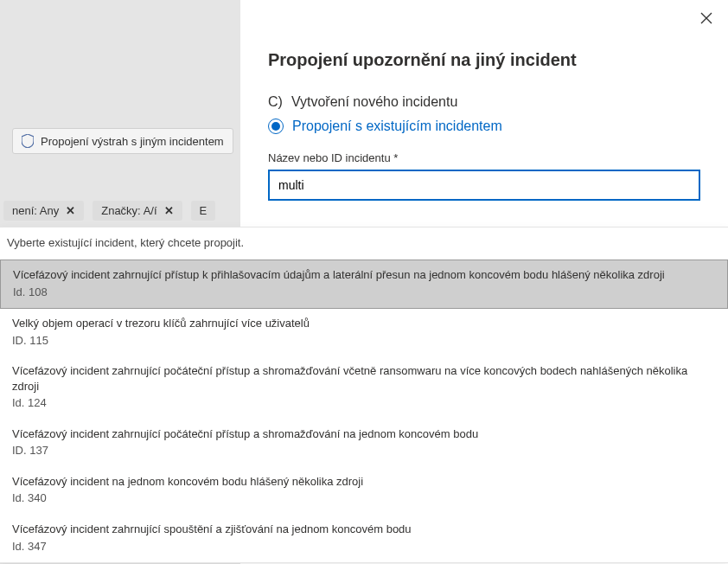 The width and height of the screenshot is (728, 564). What do you see at coordinates (364, 332) in the screenshot?
I see `suggestion-item: Velký objem operací v trezoru klíčů zahr…` at bounding box center [364, 332].